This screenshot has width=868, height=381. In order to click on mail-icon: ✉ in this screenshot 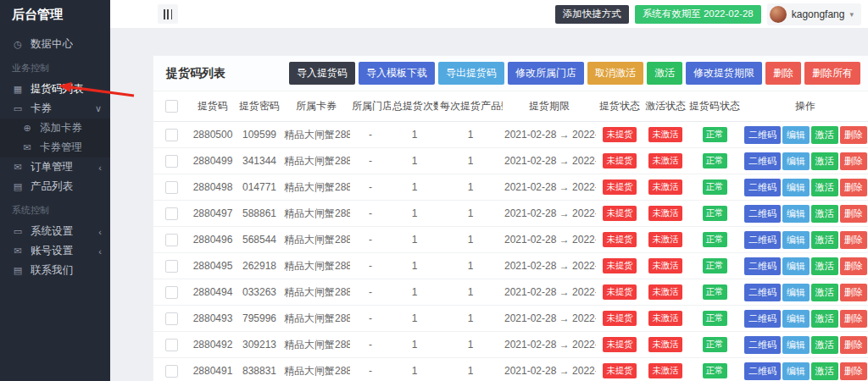, I will do `click(27, 147)`.